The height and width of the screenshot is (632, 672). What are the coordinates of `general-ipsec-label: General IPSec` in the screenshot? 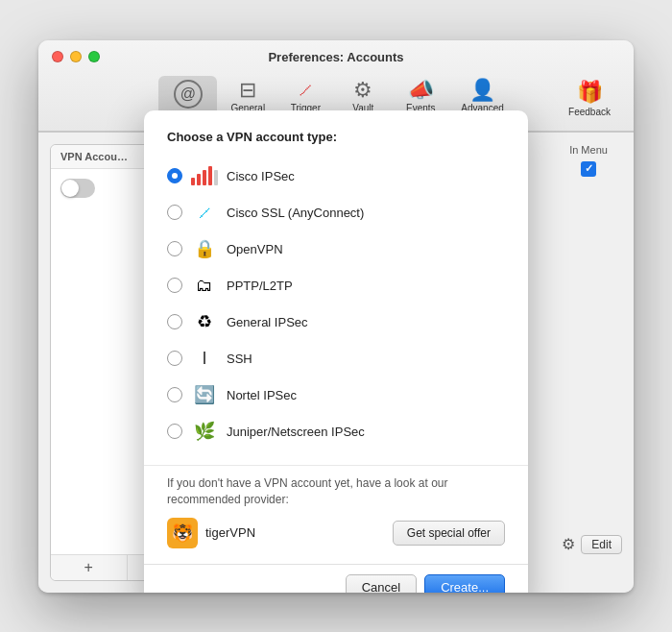 It's located at (267, 323).